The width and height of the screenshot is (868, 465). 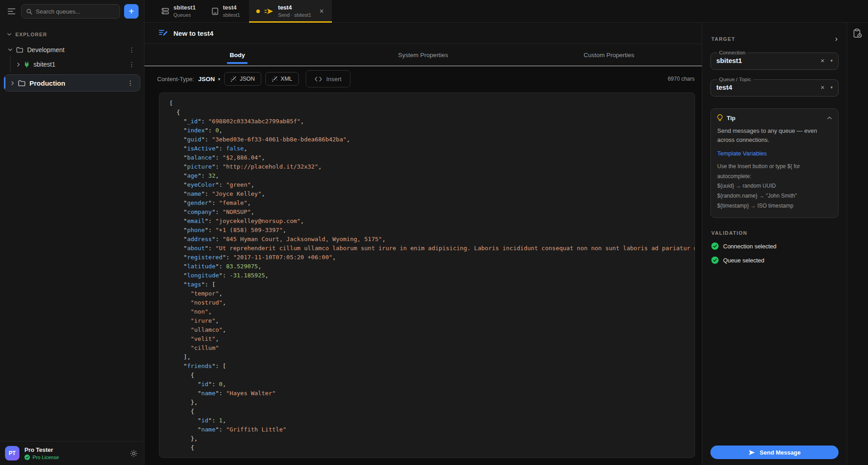 I want to click on tab-test4-send: test4 Send · sbitest1 ×, so click(x=291, y=11).